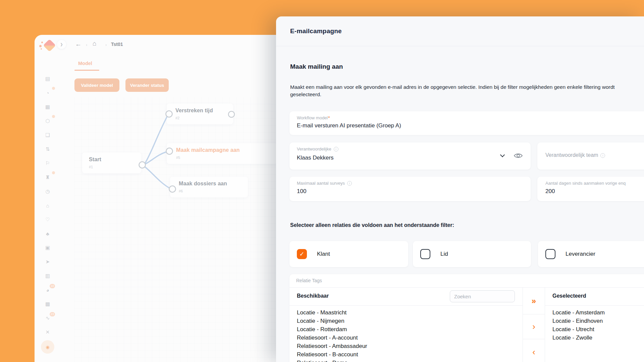  Describe the element at coordinates (48, 276) in the screenshot. I see `sidebar-icon: ▥` at that location.